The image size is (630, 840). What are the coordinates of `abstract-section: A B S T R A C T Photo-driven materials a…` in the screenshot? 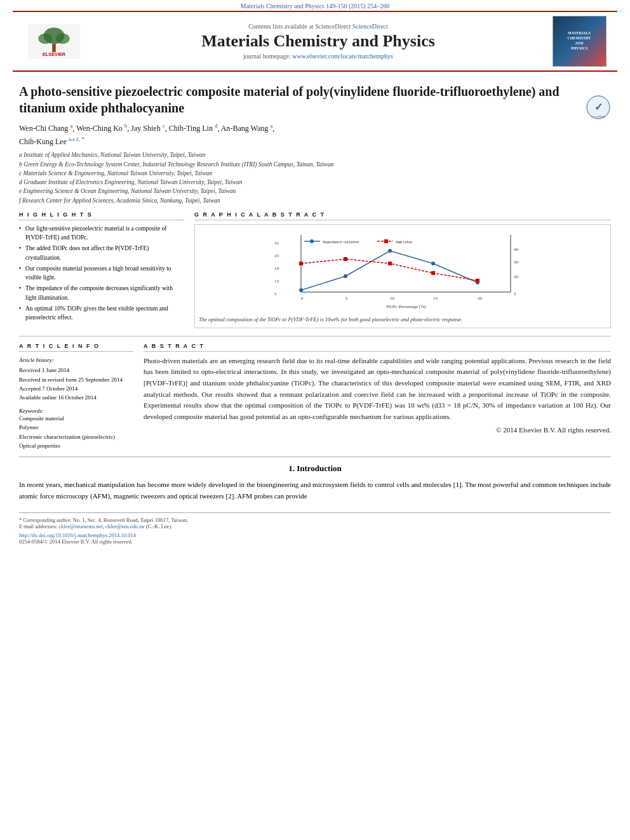 It's located at (377, 397).